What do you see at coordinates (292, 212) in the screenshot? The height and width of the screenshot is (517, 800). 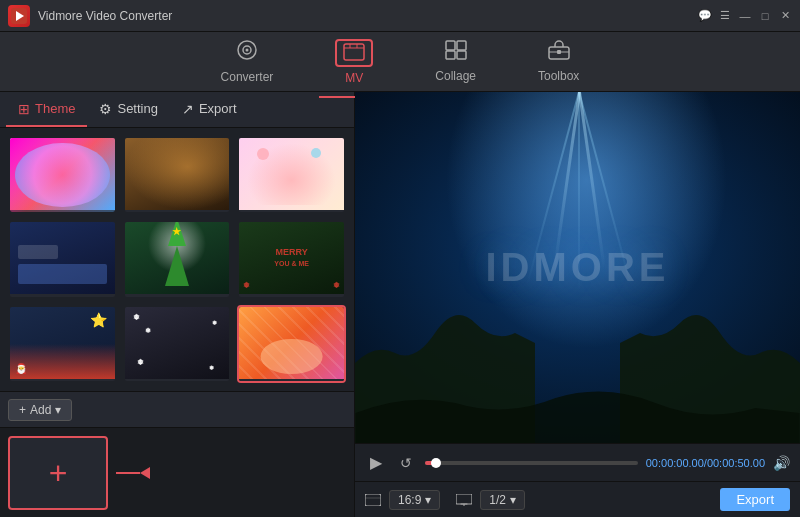 I see `theme-happy-label: Happy` at bounding box center [292, 212].